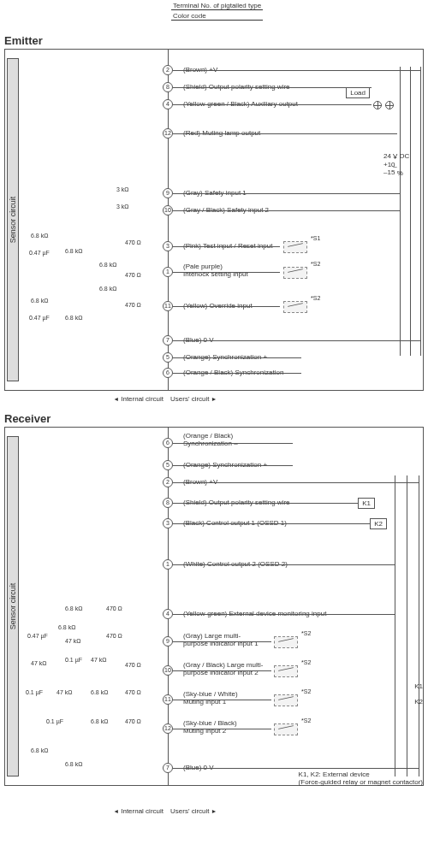 The height and width of the screenshot is (868, 428). Describe the element at coordinates (406, 164) in the screenshot. I see `emitter-dc-block: 24 V DC +10 –15 %` at that location.